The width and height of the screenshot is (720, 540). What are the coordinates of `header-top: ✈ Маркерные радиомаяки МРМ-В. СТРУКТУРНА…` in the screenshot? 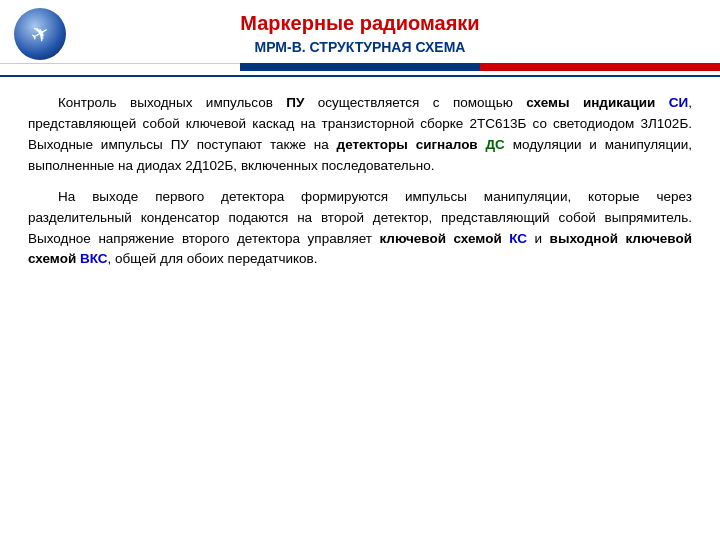 It's located at (360, 32).